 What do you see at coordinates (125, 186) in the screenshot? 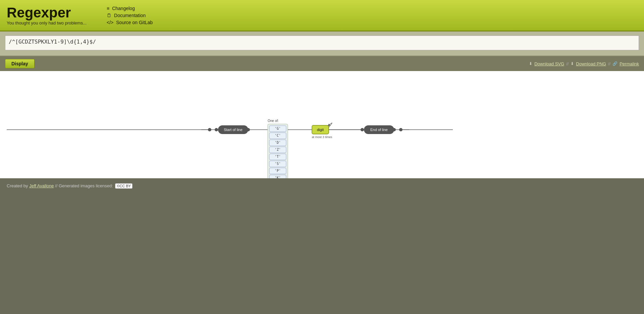
I see `cc-label: CC BY` at bounding box center [125, 186].